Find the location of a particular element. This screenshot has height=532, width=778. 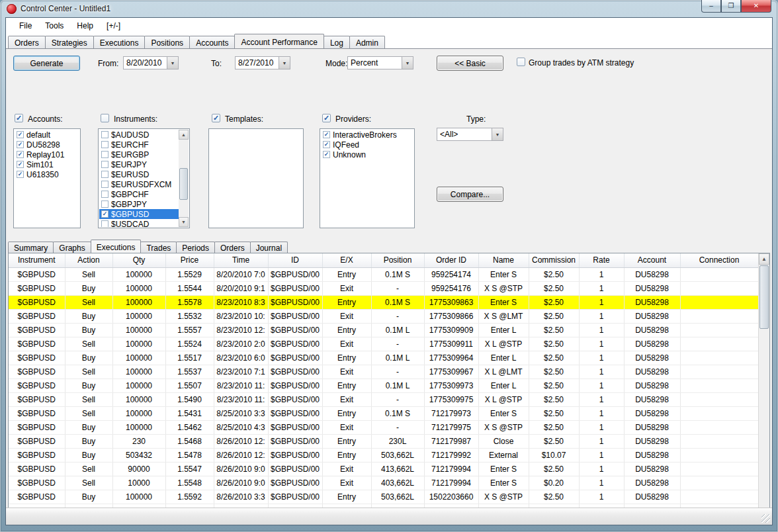

tab-admin: Admin is located at coordinates (367, 42).